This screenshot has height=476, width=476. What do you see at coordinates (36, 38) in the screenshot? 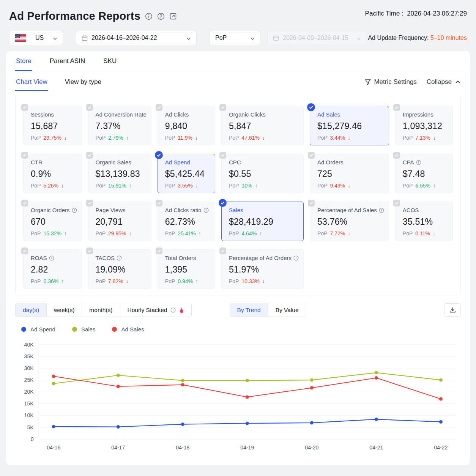
I see `country-select: US` at bounding box center [36, 38].